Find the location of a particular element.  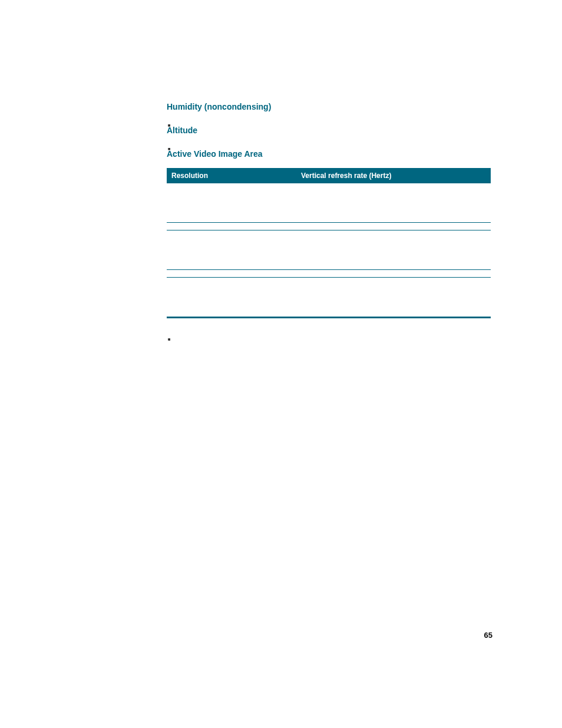

heading-video-area: Active Video Image Area is located at coordinates (329, 154).